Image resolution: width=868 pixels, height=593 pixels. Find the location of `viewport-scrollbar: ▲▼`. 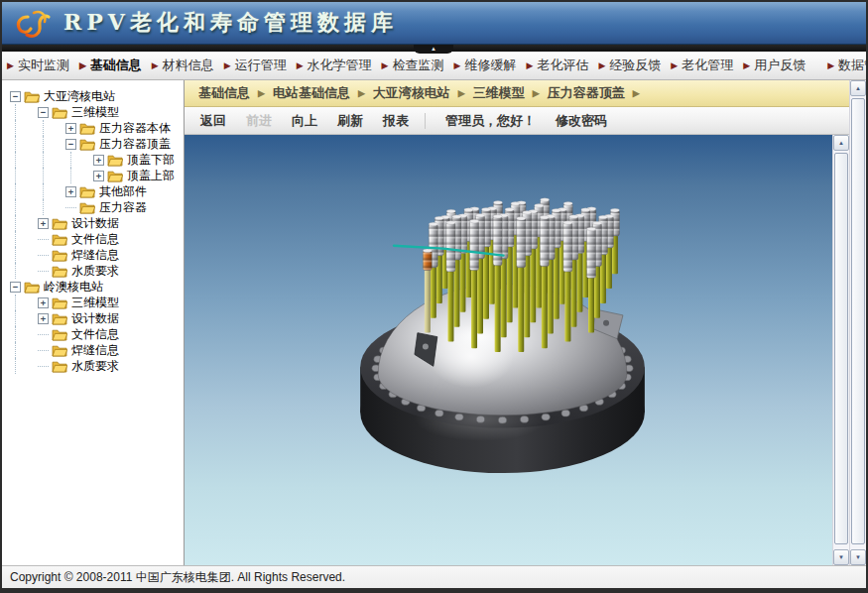

viewport-scrollbar: ▲▼ is located at coordinates (841, 350).